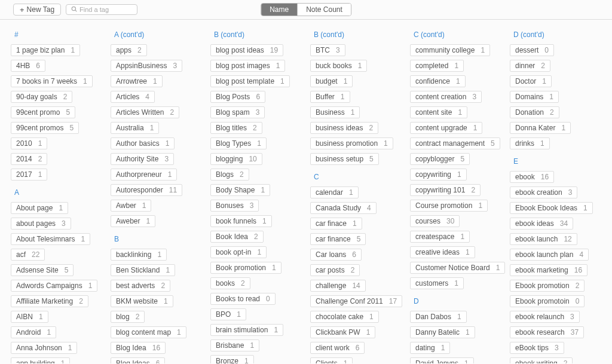  What do you see at coordinates (540, 128) in the screenshot?
I see `tag-pill: Donna Kater1` at bounding box center [540, 128].